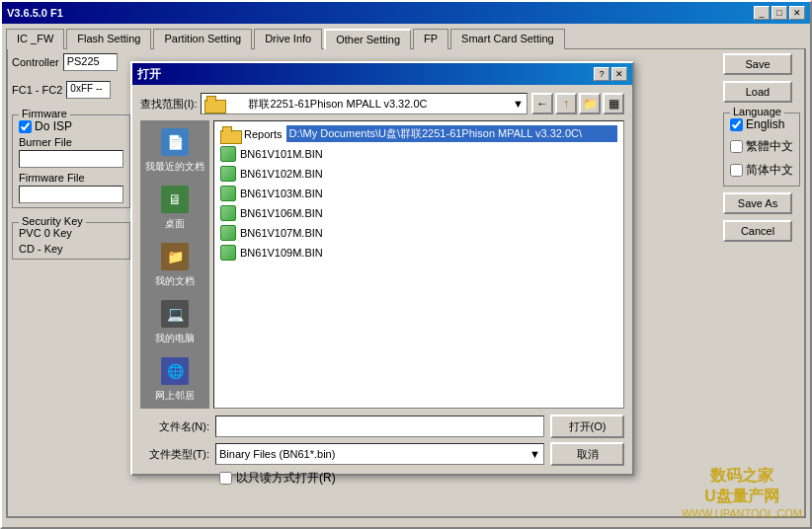 The image size is (812, 529). I want to click on dialog-help-button: ?, so click(602, 74).